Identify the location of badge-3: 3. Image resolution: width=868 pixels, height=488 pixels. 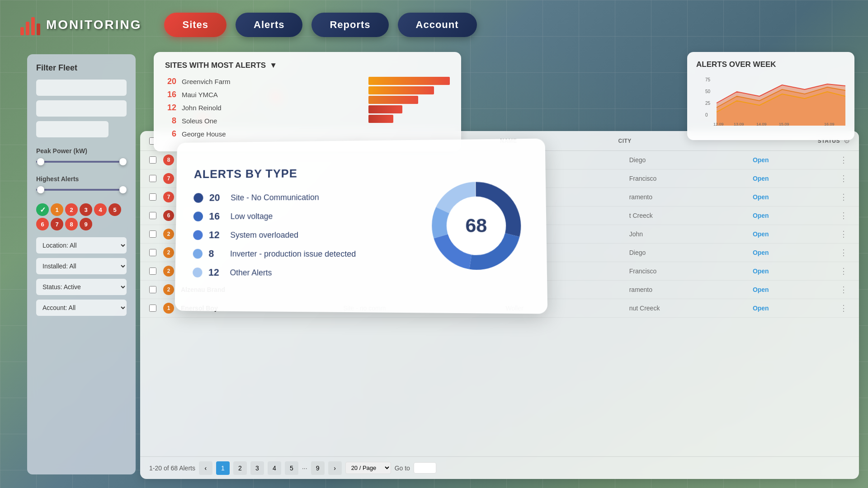
(86, 210).